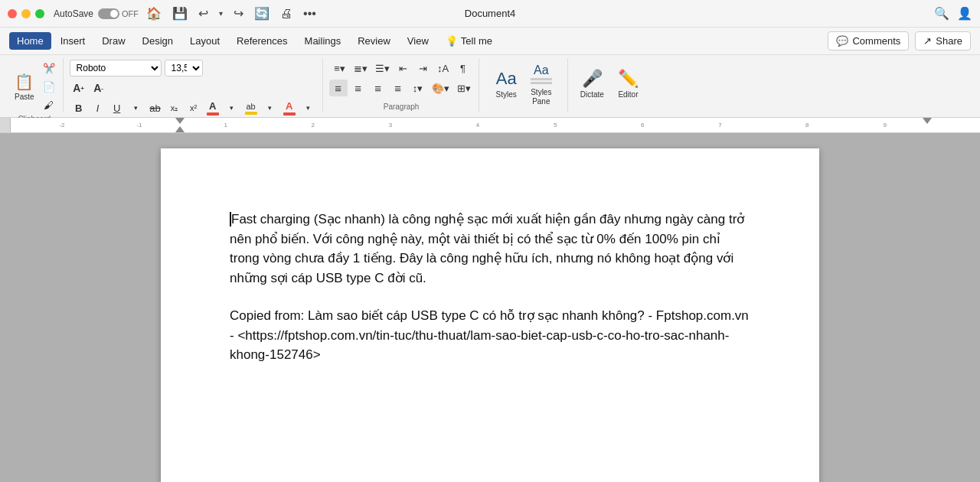  Describe the element at coordinates (383, 68) in the screenshot. I see `multilevel-list-button: ☰▾` at that location.